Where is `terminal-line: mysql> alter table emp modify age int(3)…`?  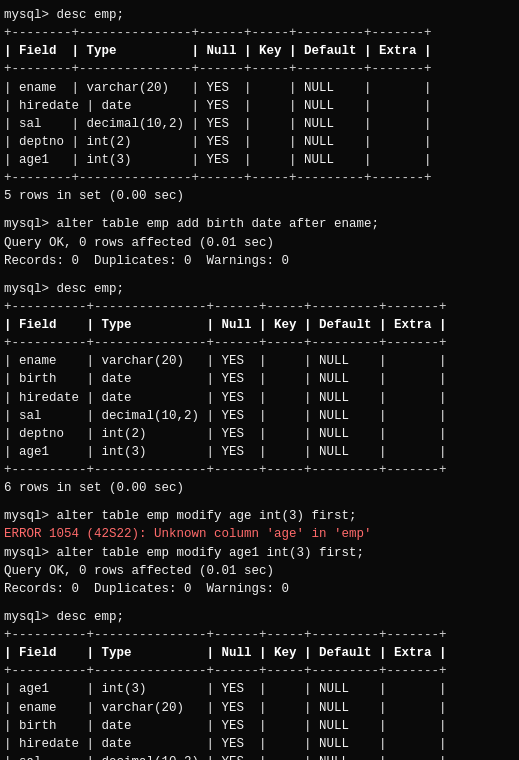
terminal-line: mysql> alter table emp modify age int(3)… is located at coordinates (260, 516).